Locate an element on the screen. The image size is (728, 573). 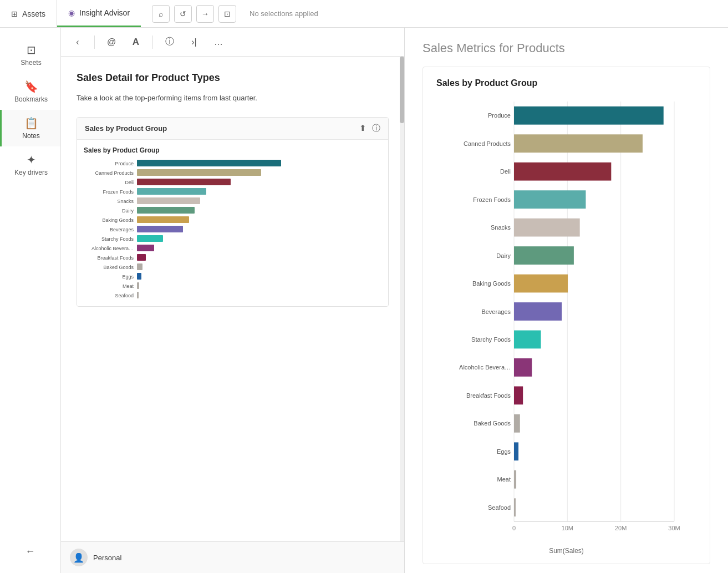
sidebar-item-bookmarks: 🔖 Bookmarks is located at coordinates (30, 92).